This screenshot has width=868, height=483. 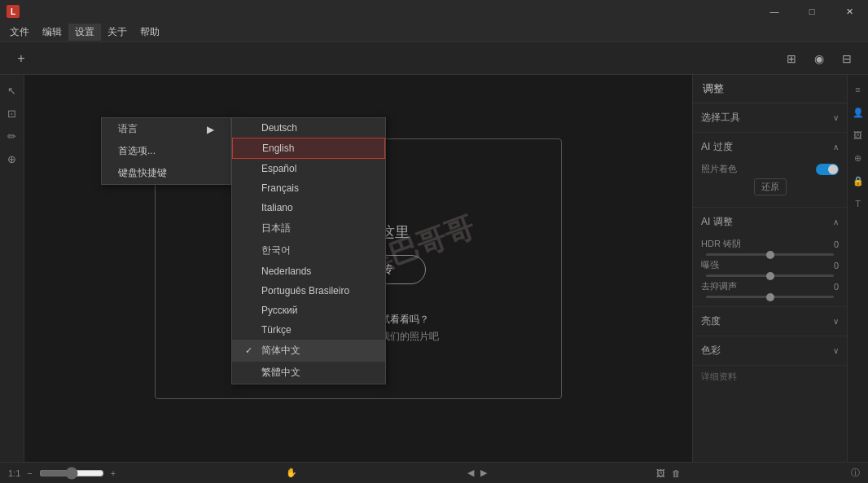 I want to click on layout-icon: ⊟, so click(x=847, y=59).